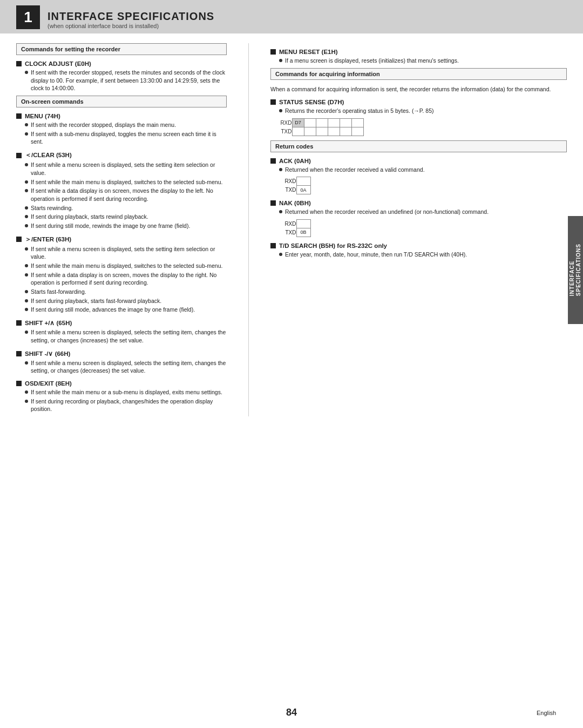 The height and width of the screenshot is (728, 583). I want to click on page-subtitle: (when optional interface board is instal…, so click(131, 26).